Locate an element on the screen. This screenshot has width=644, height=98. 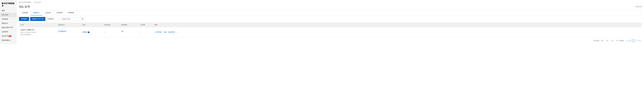
chevron-right-icon is located at coordinates (641, 41).